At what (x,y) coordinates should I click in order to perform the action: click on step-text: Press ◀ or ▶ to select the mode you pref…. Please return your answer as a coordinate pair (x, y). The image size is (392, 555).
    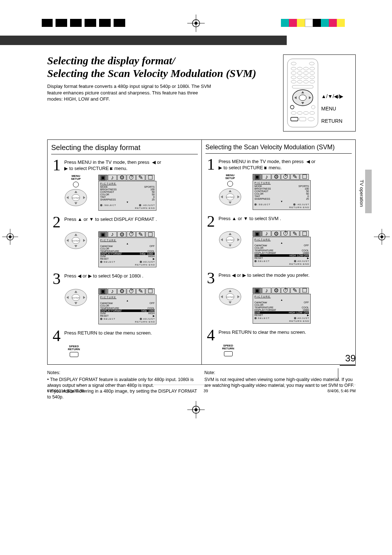
    Looking at the image, I should click on (285, 278).